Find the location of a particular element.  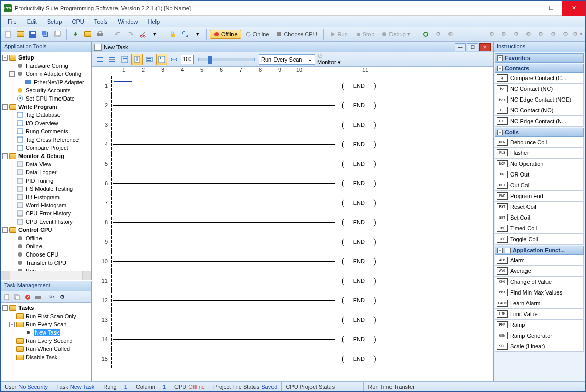

instr-item: GEN Ramp Generator is located at coordinates (539, 336).